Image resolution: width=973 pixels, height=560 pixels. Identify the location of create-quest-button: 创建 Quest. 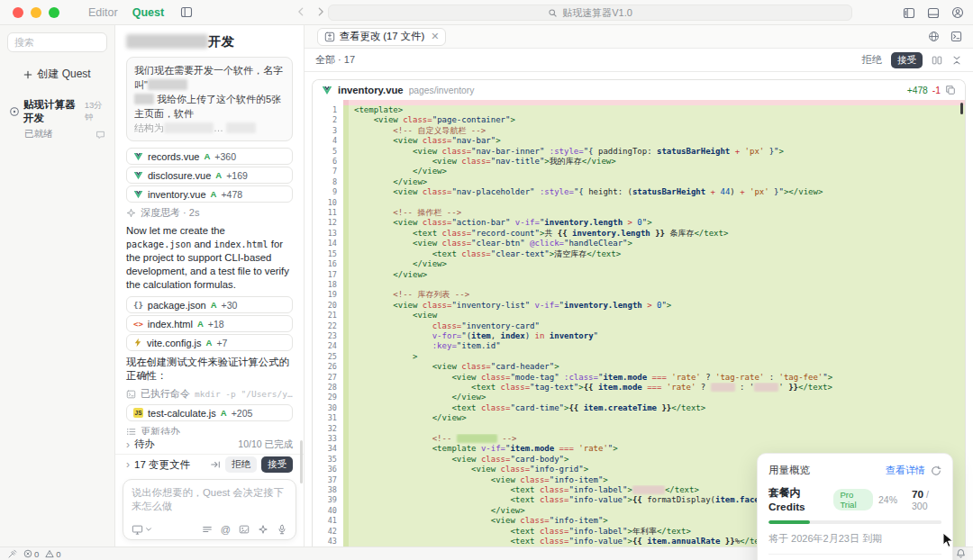
(58, 74).